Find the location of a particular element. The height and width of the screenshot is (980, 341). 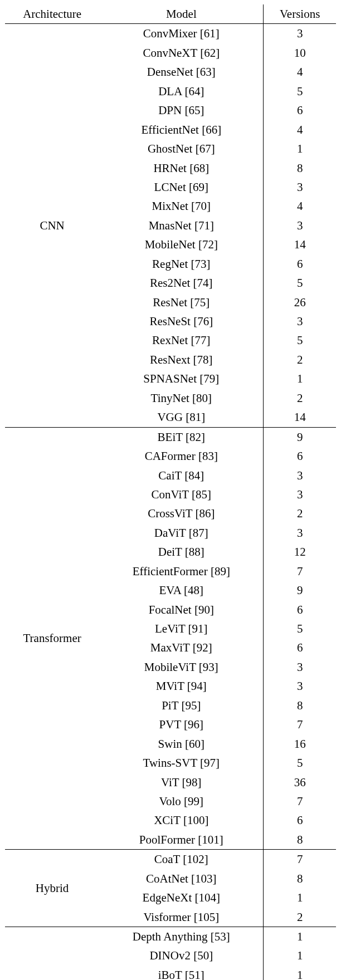

citation-ref: 91 is located at coordinates (198, 629).